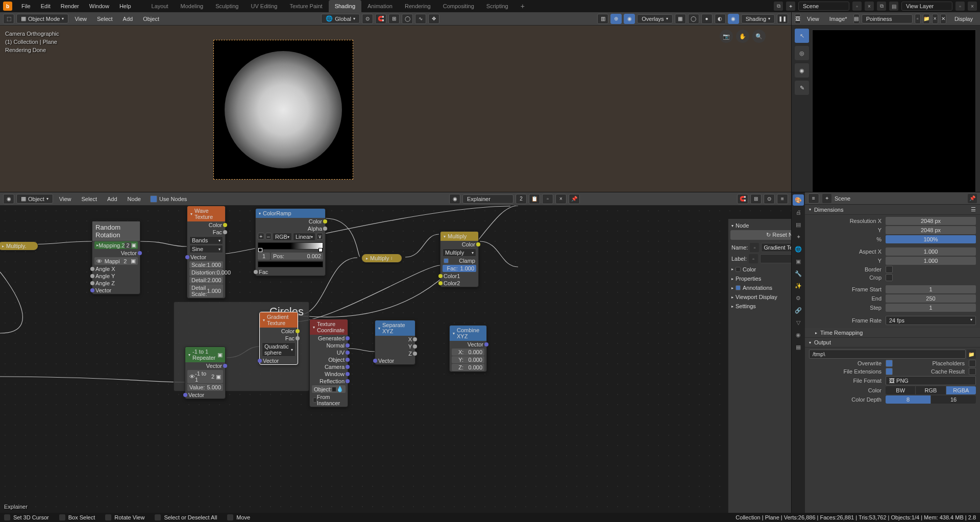  Describe the element at coordinates (128, 19) in the screenshot. I see `vp-menu-add: Add` at that location.